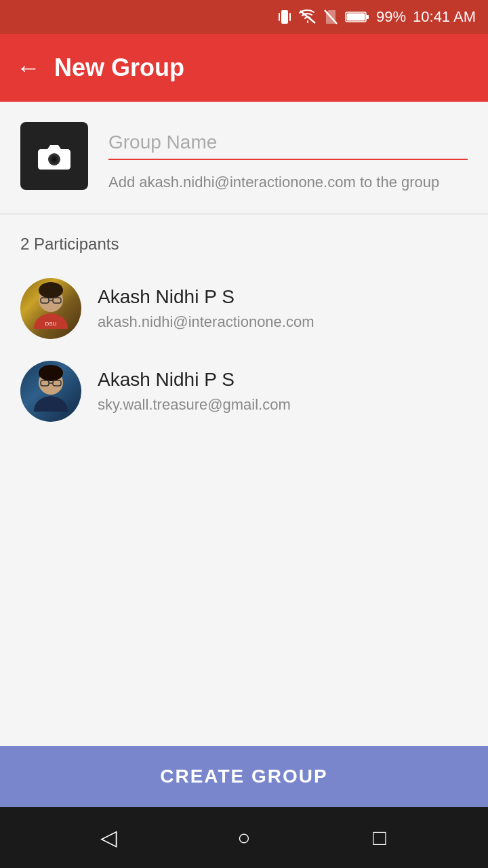  Describe the element at coordinates (244, 776) in the screenshot. I see `create-group-button: CREATE GROUP` at that location.